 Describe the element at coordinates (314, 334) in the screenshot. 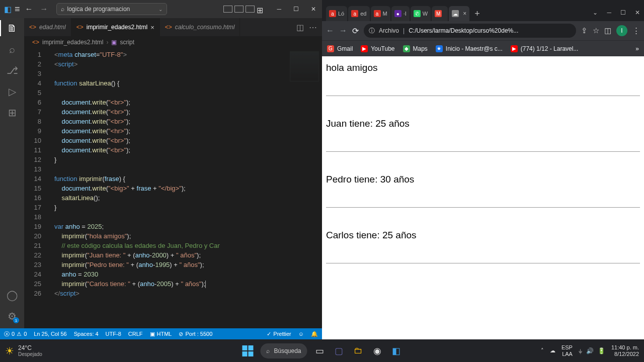

I see `status-bell-icon: 🔔` at that location.